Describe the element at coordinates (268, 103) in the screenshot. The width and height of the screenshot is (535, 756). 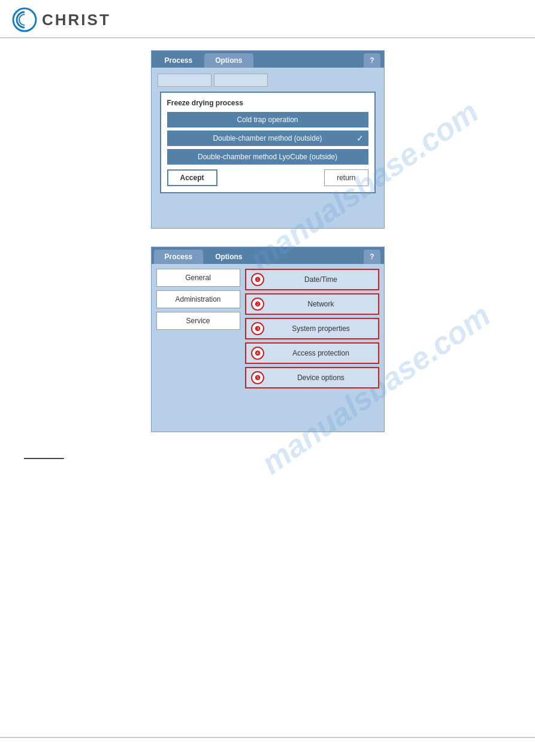
I see `dialog-title: Freeze drying process` at that location.